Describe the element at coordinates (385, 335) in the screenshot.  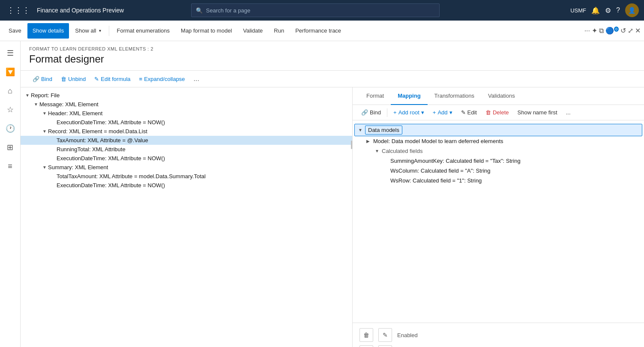
I see `enabled-edit-button: ✎` at that location.